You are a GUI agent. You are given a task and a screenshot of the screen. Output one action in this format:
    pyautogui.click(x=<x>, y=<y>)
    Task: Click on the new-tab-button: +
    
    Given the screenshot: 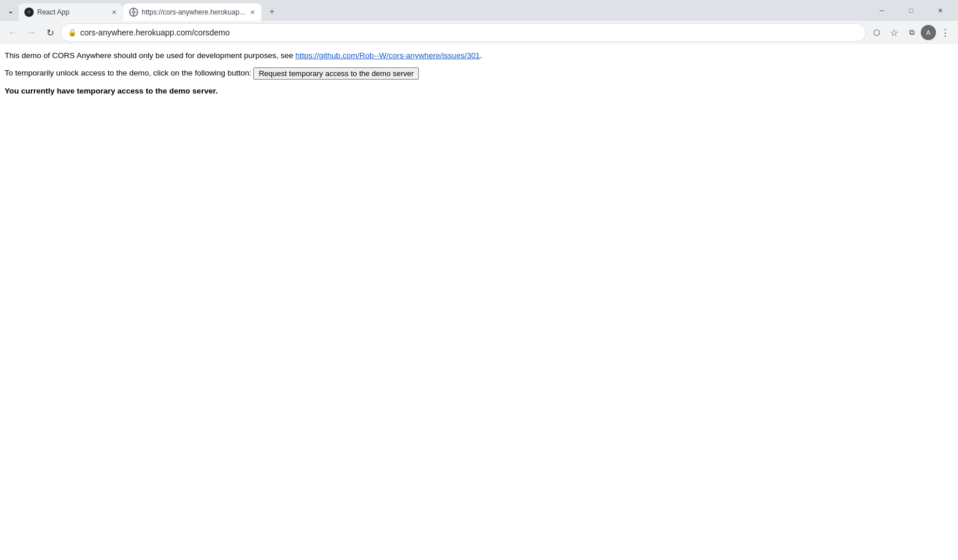 What is the action you would take?
    pyautogui.click(x=272, y=12)
    